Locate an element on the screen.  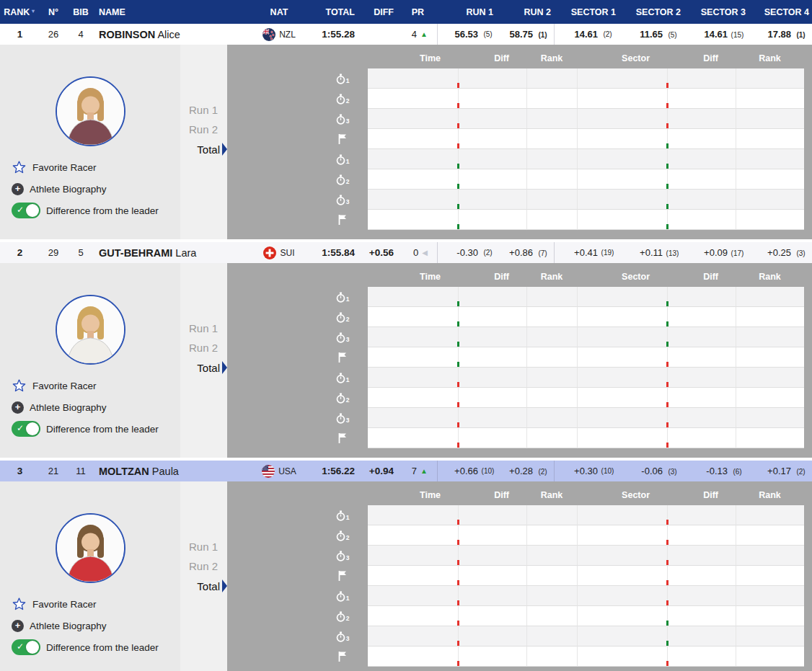
favorite-racer-label: Favorite Racer is located at coordinates (65, 167).